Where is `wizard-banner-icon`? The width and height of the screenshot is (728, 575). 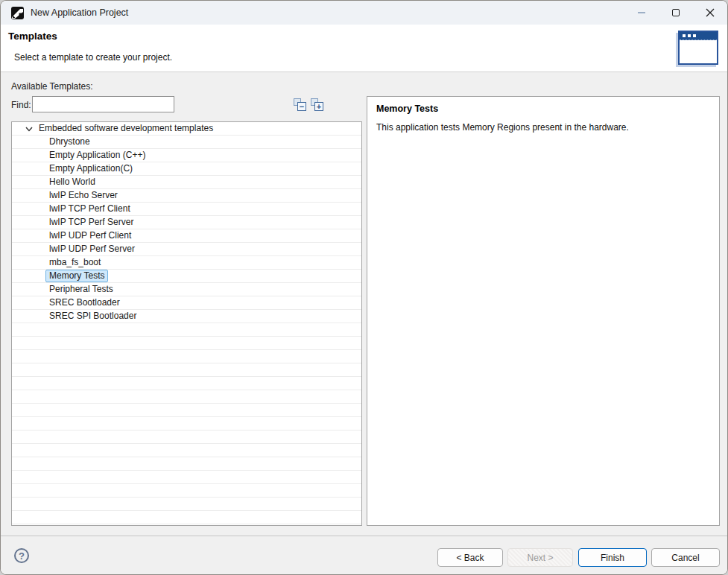 wizard-banner-icon is located at coordinates (698, 48).